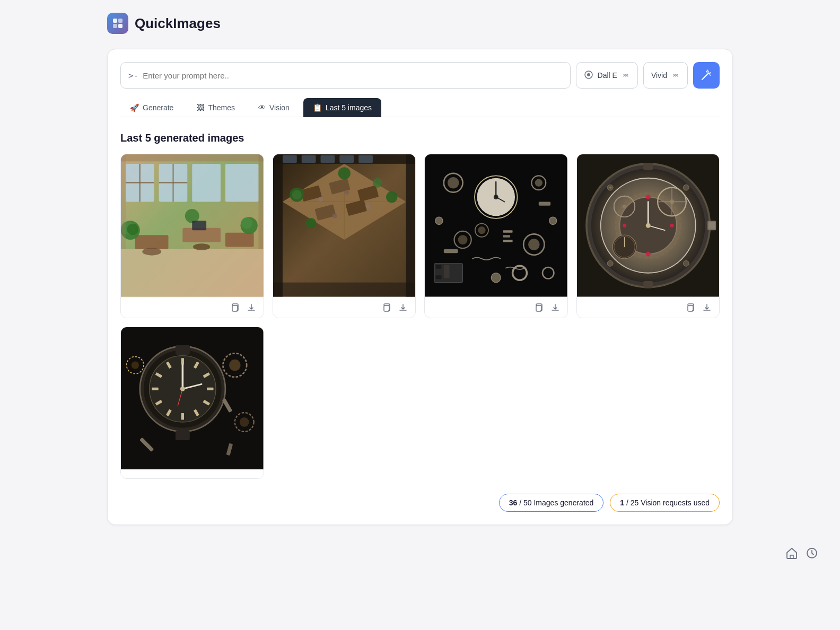  What do you see at coordinates (403, 308) in the screenshot?
I see `image-2-download-btn` at bounding box center [403, 308].